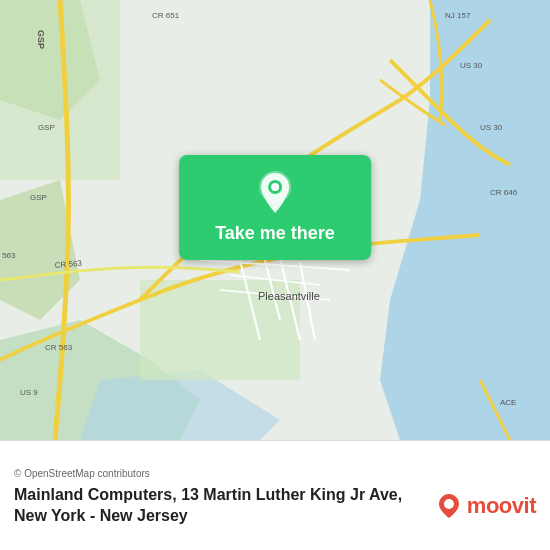  What do you see at coordinates (502, 506) in the screenshot?
I see `moovit-brand-text: moovit` at bounding box center [502, 506].